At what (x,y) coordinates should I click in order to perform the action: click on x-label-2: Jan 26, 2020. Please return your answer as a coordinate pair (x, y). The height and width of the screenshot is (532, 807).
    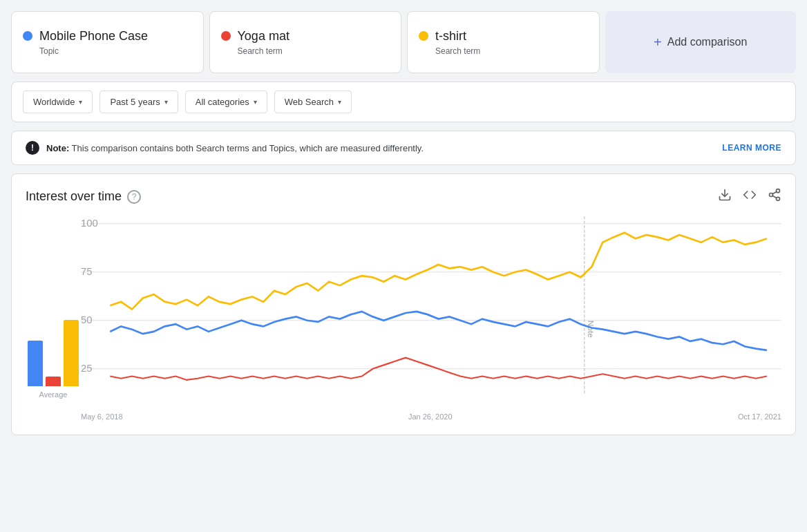
    Looking at the image, I should click on (430, 417).